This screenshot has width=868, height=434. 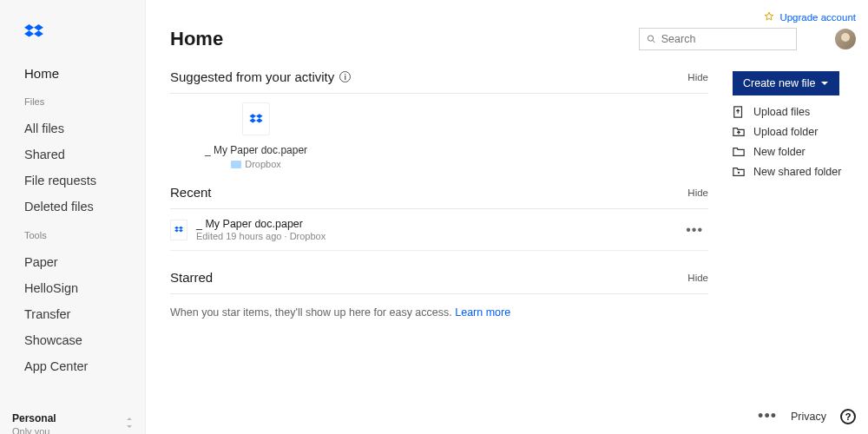 What do you see at coordinates (73, 240) in the screenshot?
I see `nav-section-tools: Tools` at bounding box center [73, 240].